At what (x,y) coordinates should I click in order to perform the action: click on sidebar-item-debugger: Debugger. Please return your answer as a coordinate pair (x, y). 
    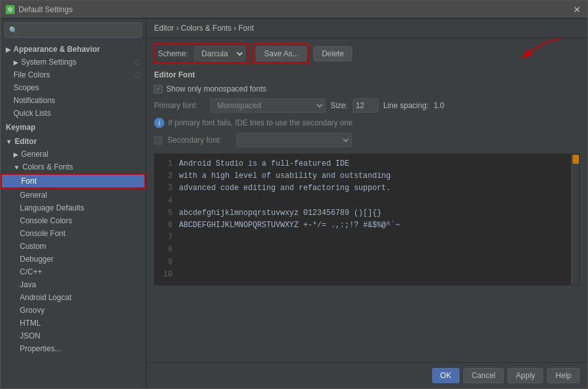
    Looking at the image, I should click on (73, 259).